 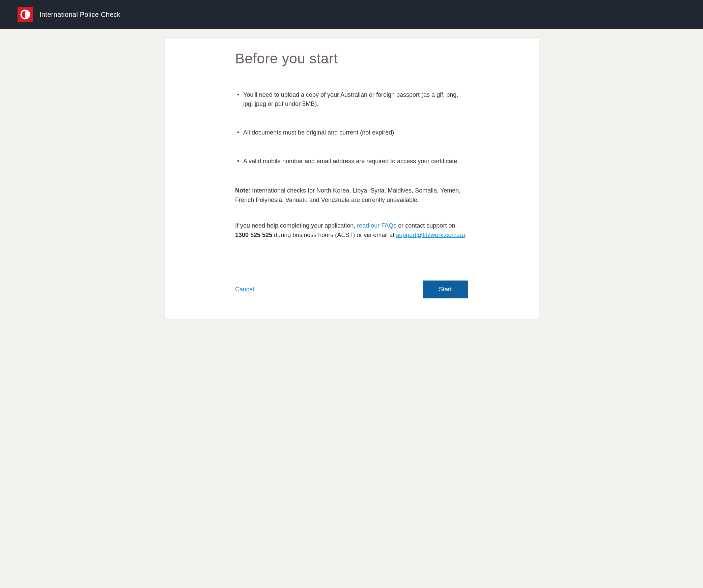 I want to click on cancel-link: Cancel, so click(x=245, y=289).